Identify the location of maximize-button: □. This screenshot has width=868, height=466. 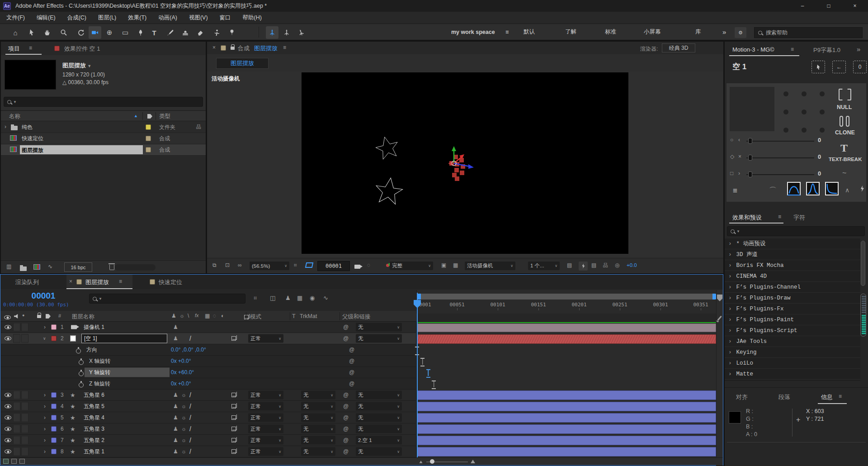
(829, 6).